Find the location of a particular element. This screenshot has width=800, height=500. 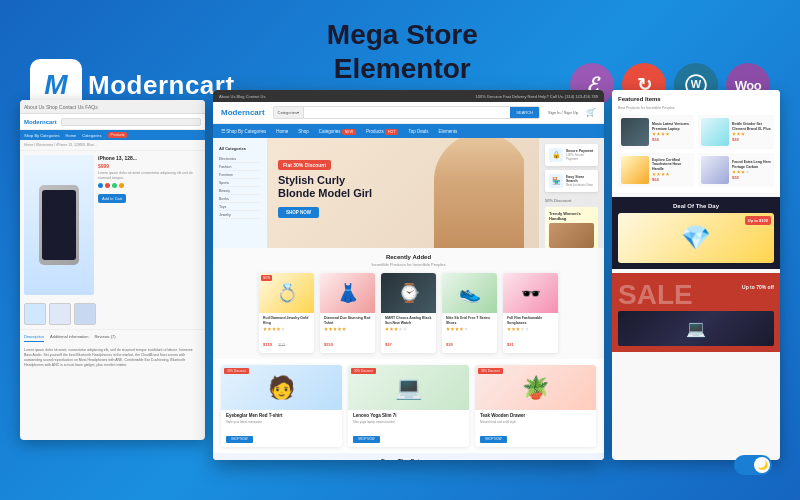

phone-image is located at coordinates (59, 225).